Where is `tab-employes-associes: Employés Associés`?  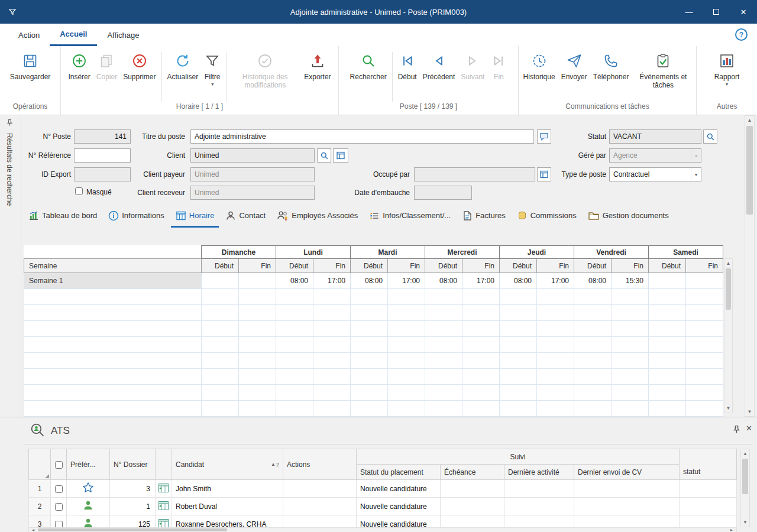
tab-employes-associes: Employés Associés is located at coordinates (317, 216).